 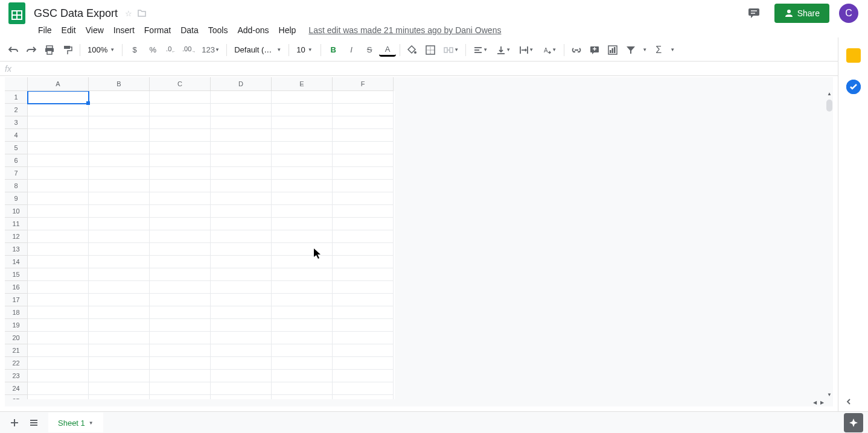 I want to click on menu-addons: Add-ons, so click(x=253, y=30).